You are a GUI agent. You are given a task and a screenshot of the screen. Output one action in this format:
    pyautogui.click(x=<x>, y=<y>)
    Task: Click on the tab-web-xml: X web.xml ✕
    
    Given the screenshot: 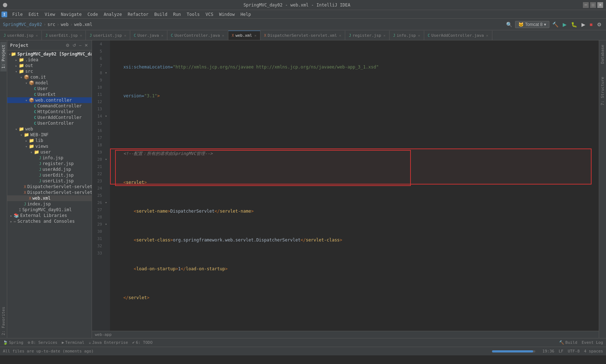 What is the action you would take?
    pyautogui.click(x=245, y=35)
    